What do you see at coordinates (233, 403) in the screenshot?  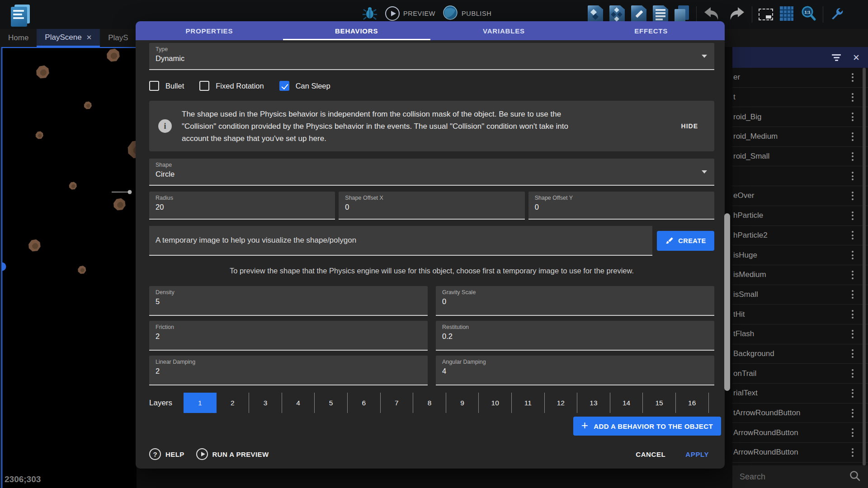 I see `layer-2: 2` at bounding box center [233, 403].